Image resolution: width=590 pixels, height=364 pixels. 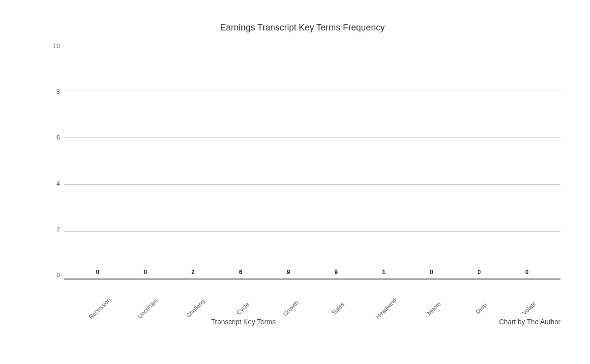 What do you see at coordinates (479, 272) in the screenshot?
I see `bar-label-drop: 0` at bounding box center [479, 272].